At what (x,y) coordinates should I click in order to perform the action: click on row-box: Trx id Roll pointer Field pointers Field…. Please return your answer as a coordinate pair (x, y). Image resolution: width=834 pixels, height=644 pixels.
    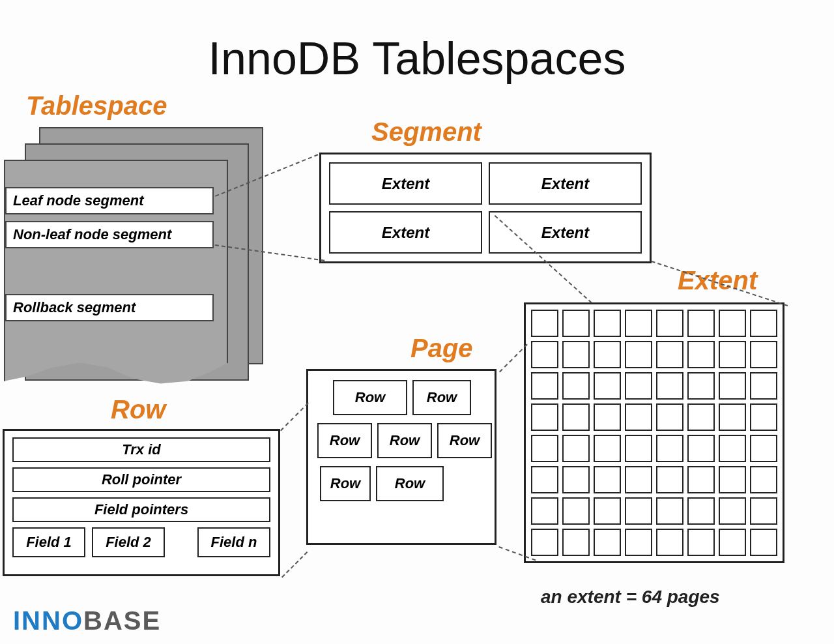
    Looking at the image, I should click on (141, 503).